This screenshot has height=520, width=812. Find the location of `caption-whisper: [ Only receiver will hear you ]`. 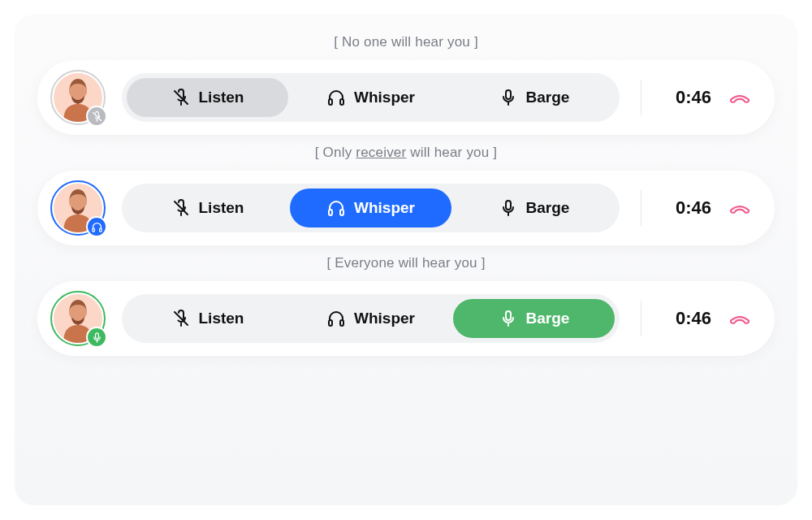

caption-whisper: [ Only receiver will hear you ] is located at coordinates (406, 153).